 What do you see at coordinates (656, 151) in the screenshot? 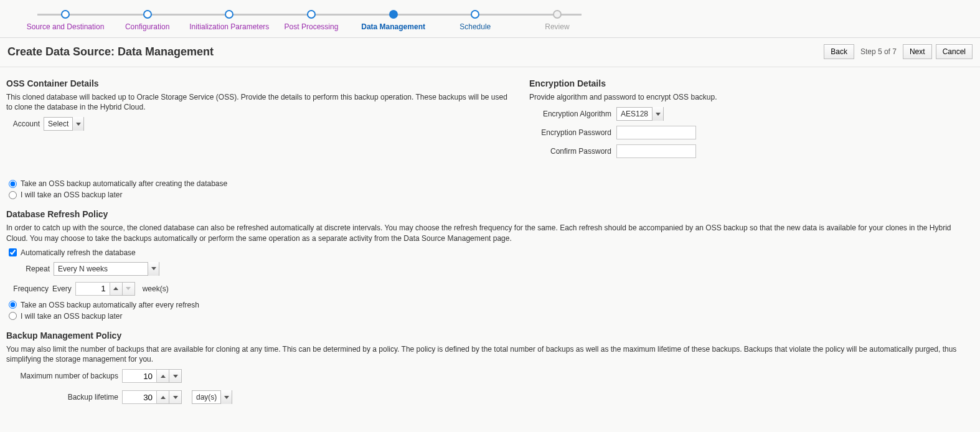
I see `enc-confirm-password-field` at bounding box center [656, 151].